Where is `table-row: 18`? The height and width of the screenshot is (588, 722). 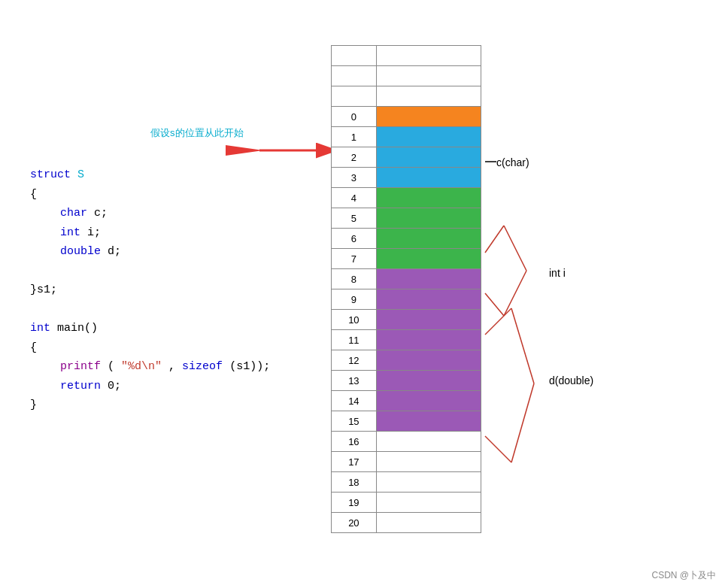
table-row: 18 is located at coordinates (406, 483).